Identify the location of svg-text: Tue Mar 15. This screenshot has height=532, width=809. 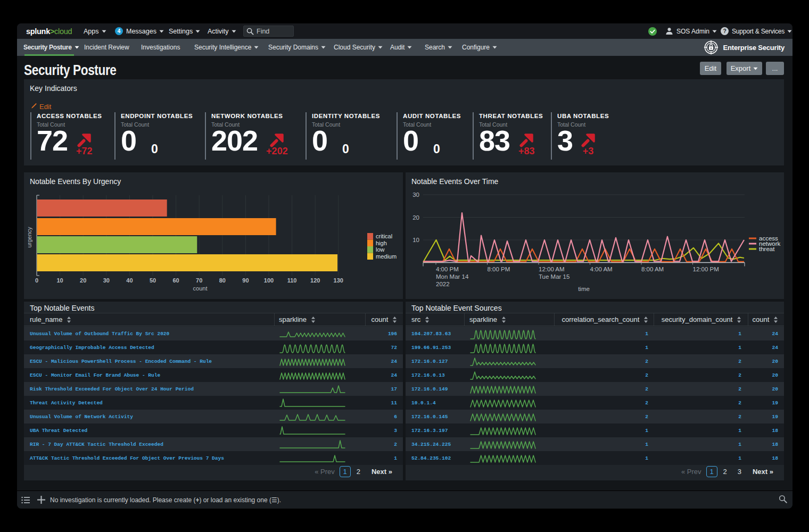
(554, 277).